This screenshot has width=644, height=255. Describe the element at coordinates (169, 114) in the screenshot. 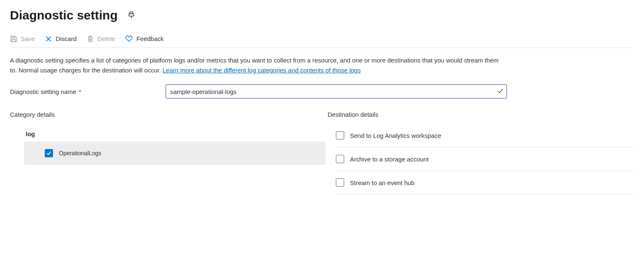

I see `category-details-heading: Category details` at that location.